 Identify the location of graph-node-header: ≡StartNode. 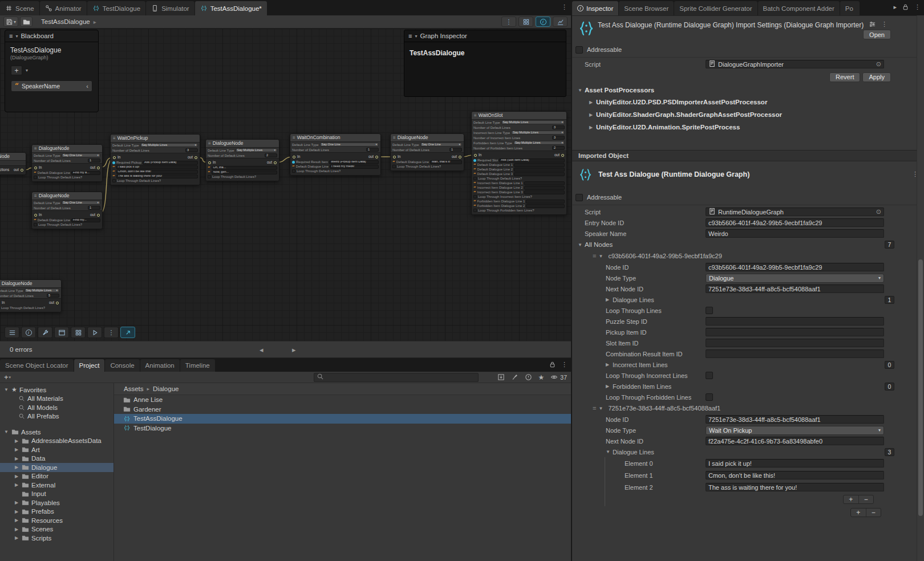
(13, 157).